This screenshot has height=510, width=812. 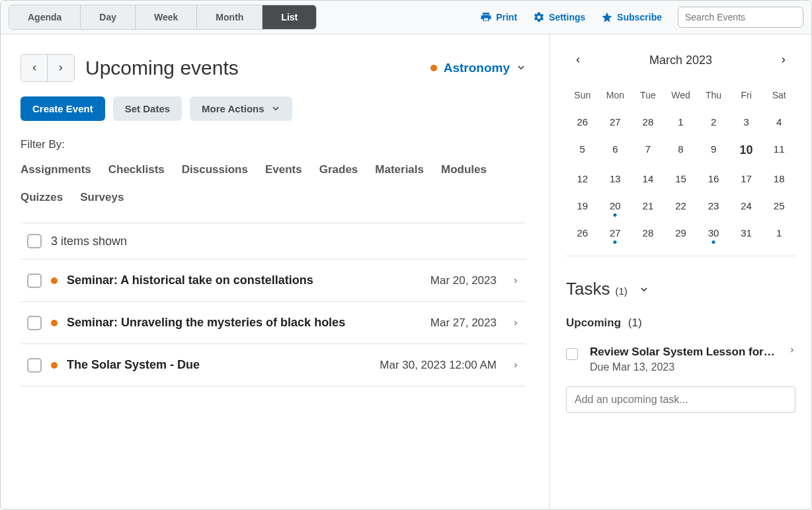 I want to click on course-name: Astronomy, so click(x=477, y=68).